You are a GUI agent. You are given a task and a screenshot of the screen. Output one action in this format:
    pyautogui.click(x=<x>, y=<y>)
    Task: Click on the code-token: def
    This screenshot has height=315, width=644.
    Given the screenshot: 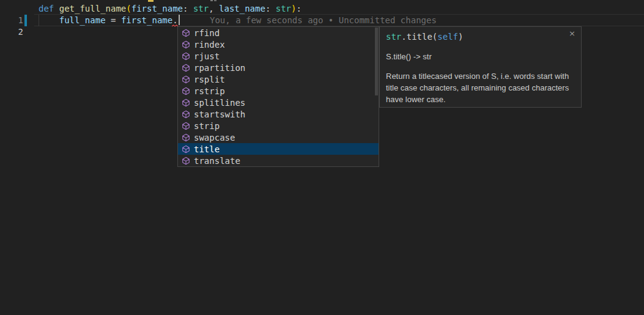 What is the action you would take?
    pyautogui.click(x=49, y=9)
    